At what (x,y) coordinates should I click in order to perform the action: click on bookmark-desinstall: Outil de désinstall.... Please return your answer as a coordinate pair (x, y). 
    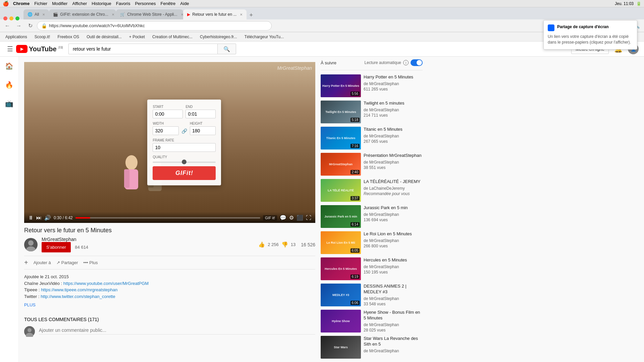
    Looking at the image, I should click on (104, 37).